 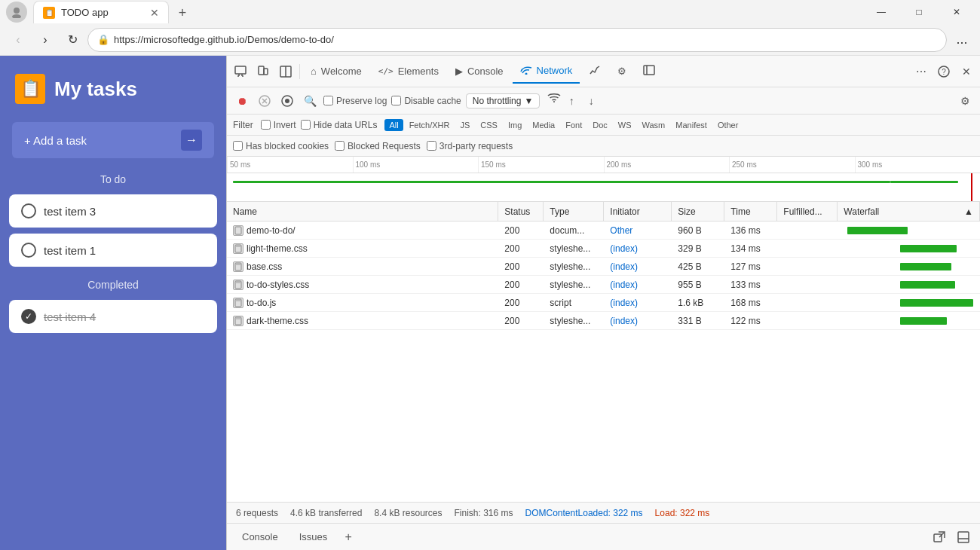 What do you see at coordinates (957, 12) in the screenshot?
I see `close-button: ✕` at bounding box center [957, 12].